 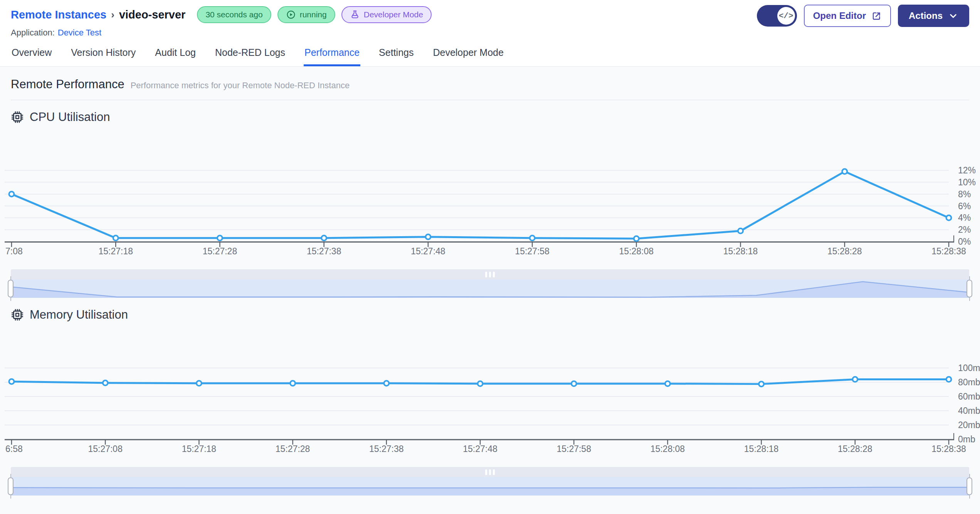 I want to click on external-link-icon, so click(x=876, y=16).